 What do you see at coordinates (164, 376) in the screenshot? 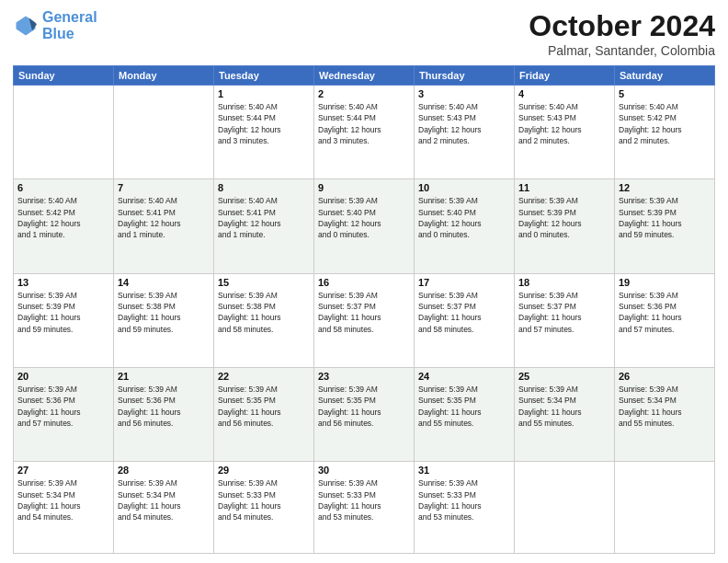
I see `day-number: 21` at bounding box center [164, 376].